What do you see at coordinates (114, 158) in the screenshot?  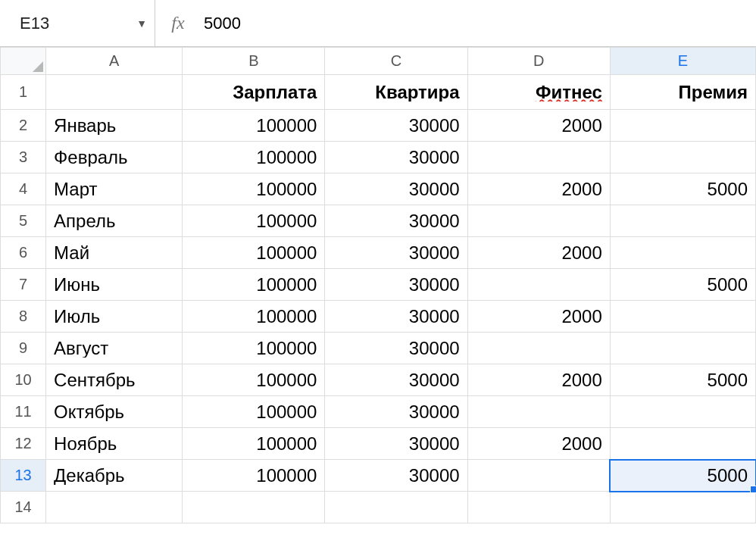 I see `cell-A3: Февраль` at bounding box center [114, 158].